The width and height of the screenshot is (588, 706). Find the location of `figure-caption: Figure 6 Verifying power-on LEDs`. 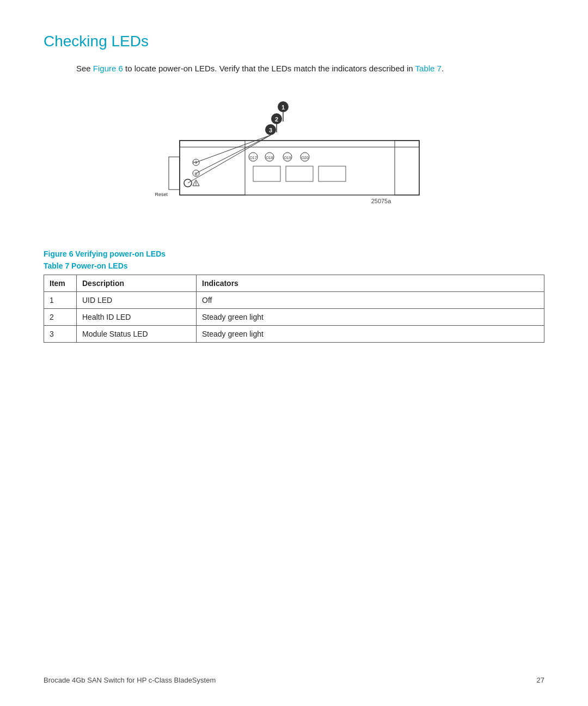

figure-caption: Figure 6 Verifying power-on LEDs is located at coordinates (294, 254).